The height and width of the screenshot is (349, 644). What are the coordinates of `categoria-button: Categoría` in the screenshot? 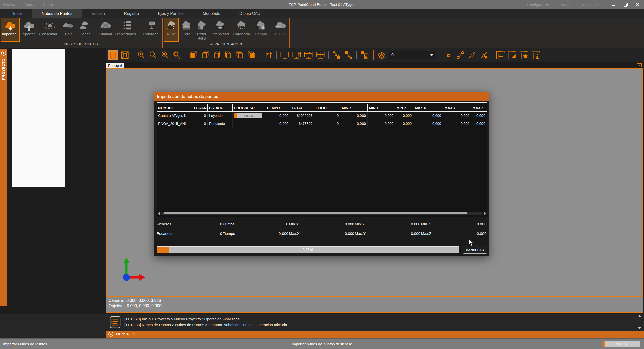 It's located at (242, 30).